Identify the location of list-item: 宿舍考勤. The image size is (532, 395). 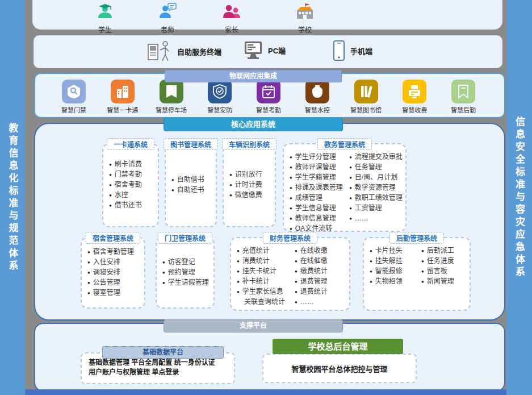
(132, 185).